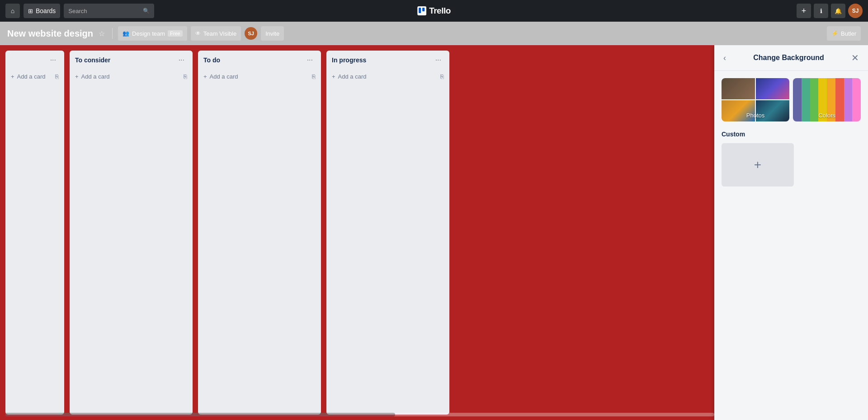  I want to click on butler-button: ⚡ Butler, so click(844, 33).